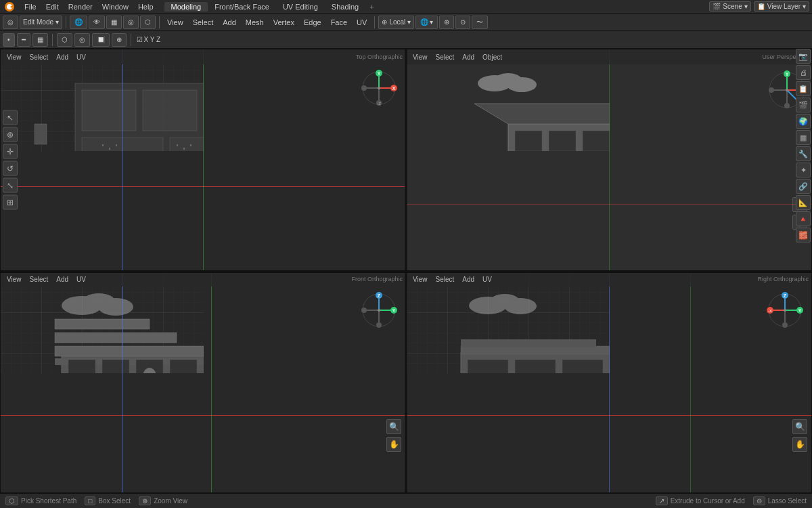 The height and width of the screenshot is (508, 812). Describe the element at coordinates (394, 310) in the screenshot. I see `svg-text: Y` at that location.